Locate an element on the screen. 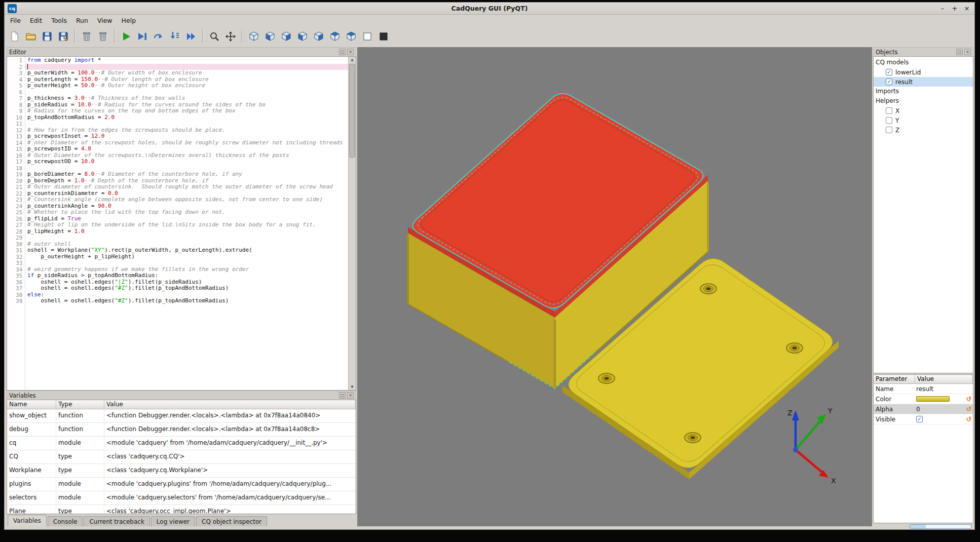  clear-objects-button is located at coordinates (103, 36).